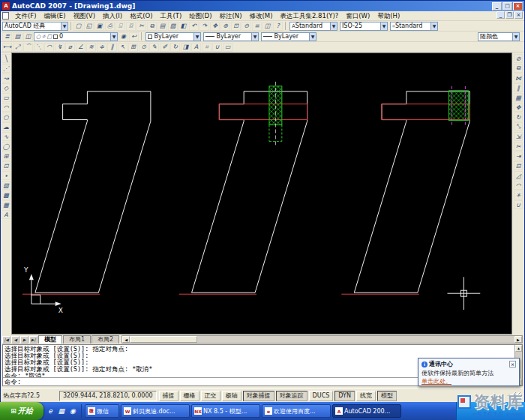 This screenshot has height=420, width=525. Describe the element at coordinates (6, 176) in the screenshot. I see `point-icon: ∙` at that location.